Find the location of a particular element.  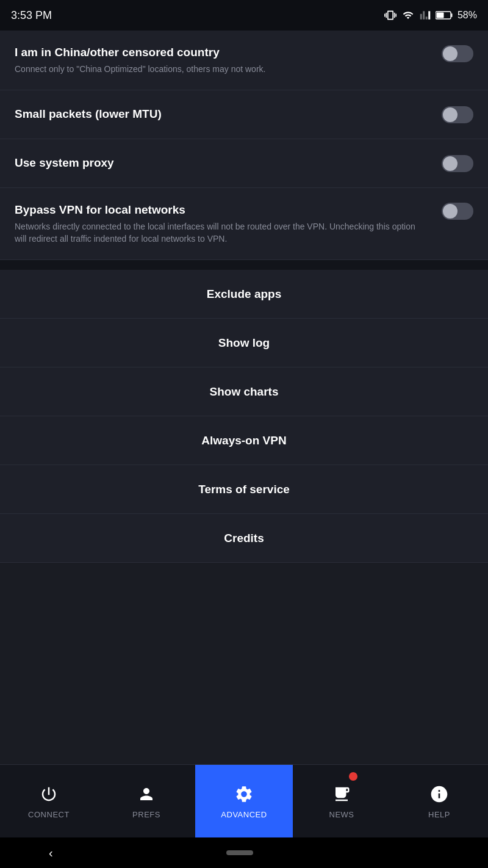

back-button: ‹ is located at coordinates (51, 853).